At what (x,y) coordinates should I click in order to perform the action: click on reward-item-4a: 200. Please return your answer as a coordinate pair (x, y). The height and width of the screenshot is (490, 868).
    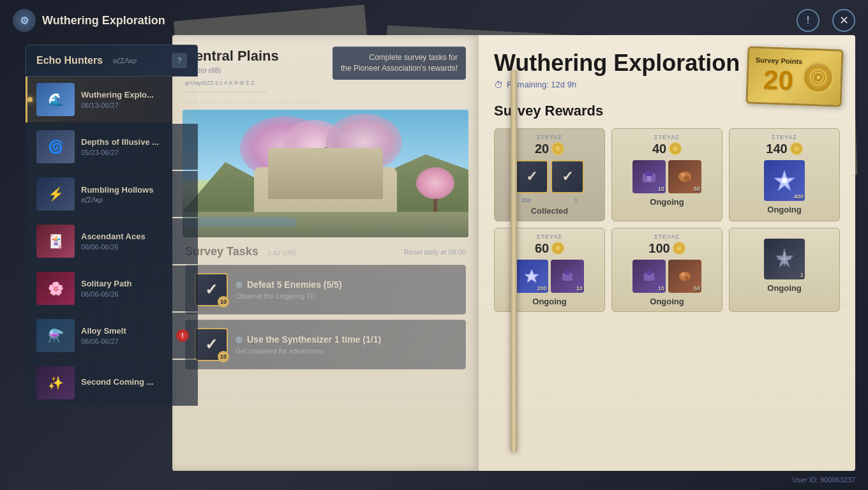
    Looking at the image, I should click on (532, 276).